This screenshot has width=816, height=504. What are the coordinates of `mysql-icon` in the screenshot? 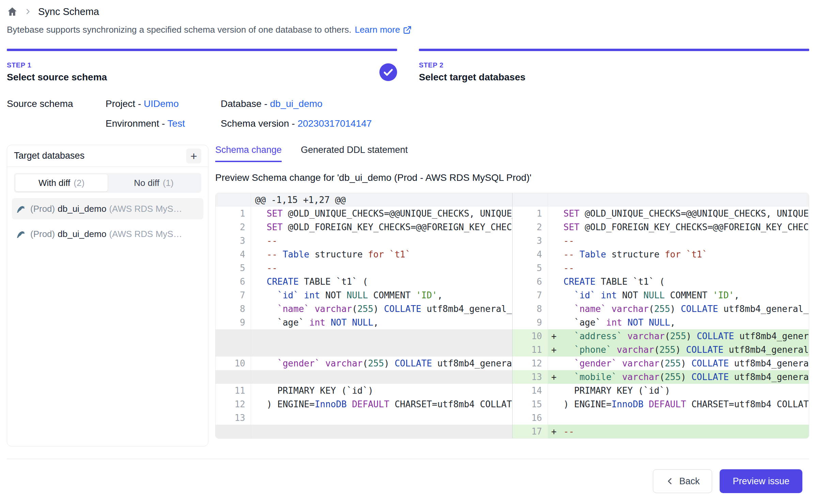 It's located at (21, 209).